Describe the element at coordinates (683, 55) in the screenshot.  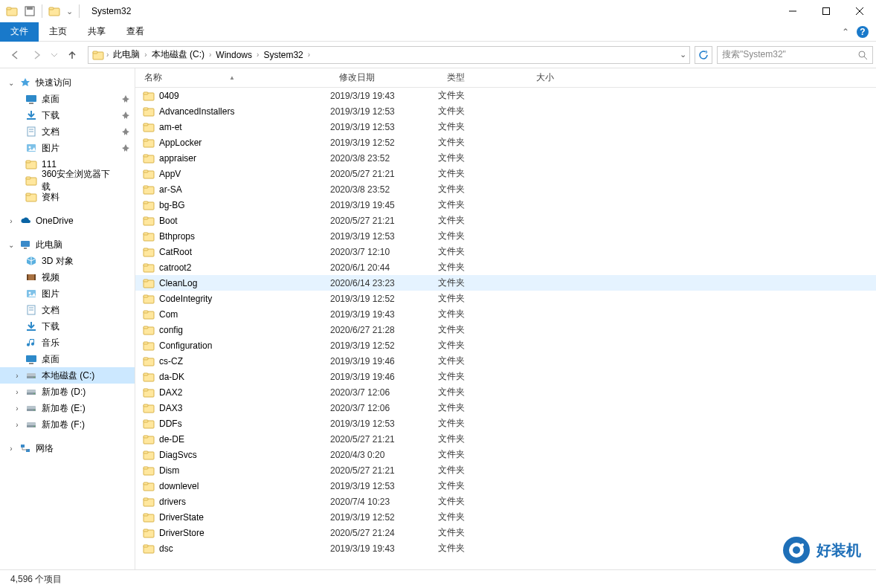
I see `address-dropdown-icon: ⌄` at that location.